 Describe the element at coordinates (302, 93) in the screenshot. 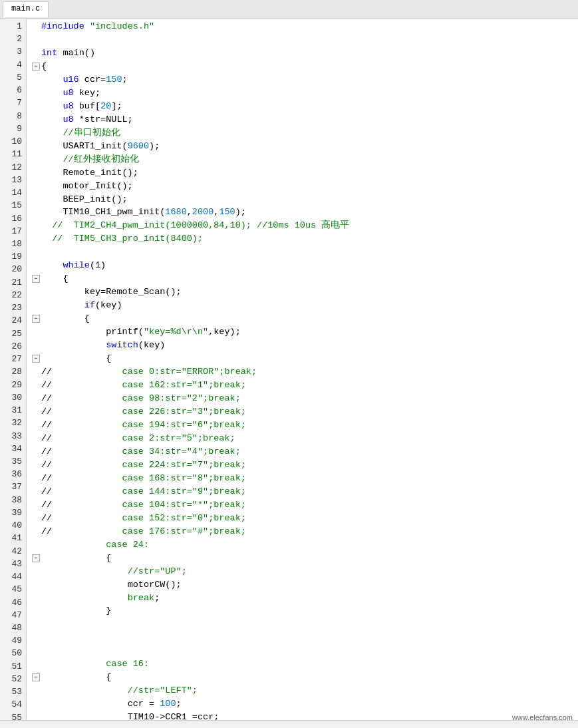

I see `code-line: u8 key;` at that location.